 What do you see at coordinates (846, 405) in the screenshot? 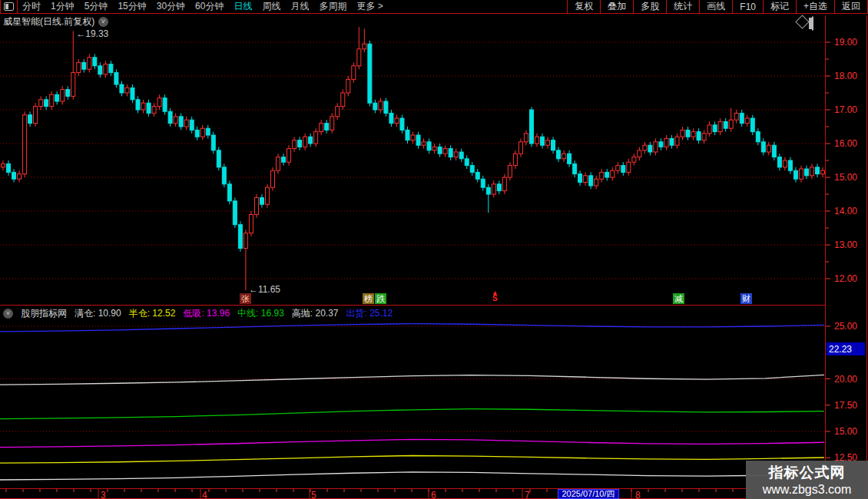
I see `indicator-axis-label: 17.50` at bounding box center [846, 405].